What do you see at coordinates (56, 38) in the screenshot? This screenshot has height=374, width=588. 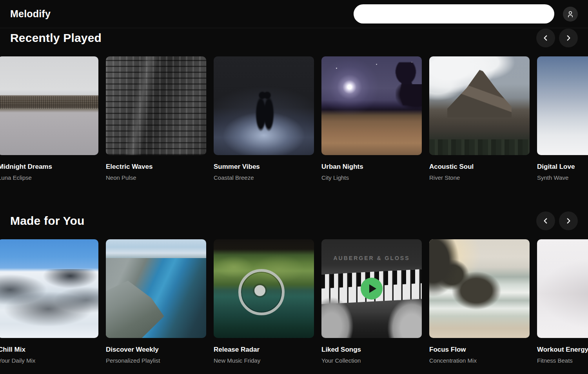 I see `section-title: Recently Played` at bounding box center [56, 38].